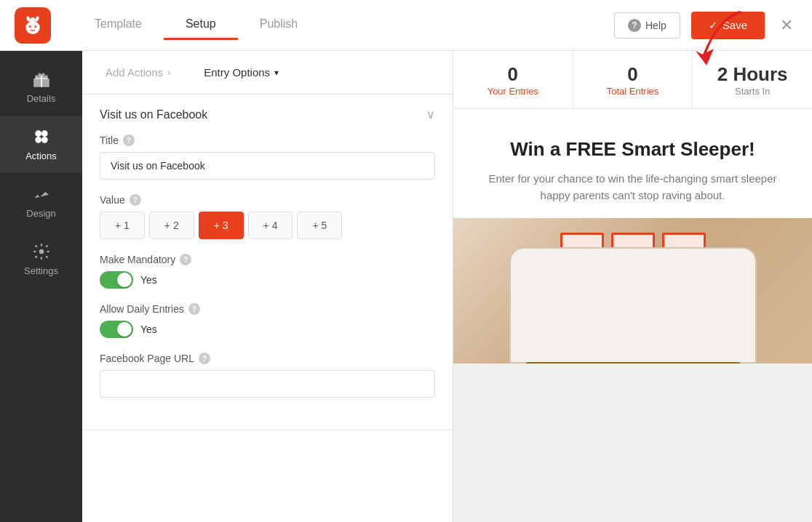  Describe the element at coordinates (129, 140) in the screenshot. I see `title-help-icon: ?` at that location.